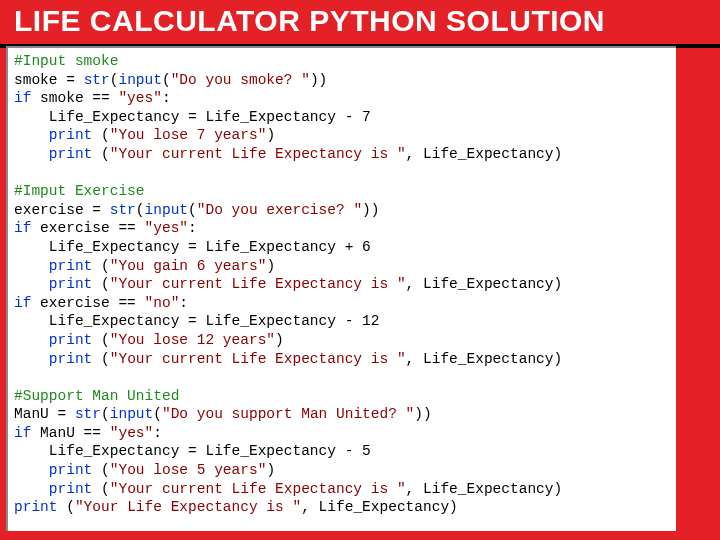  Describe the element at coordinates (192, 117) in the screenshot. I see `code-line: Life_Expectancy = Life_Expectancy - 7` at that location.